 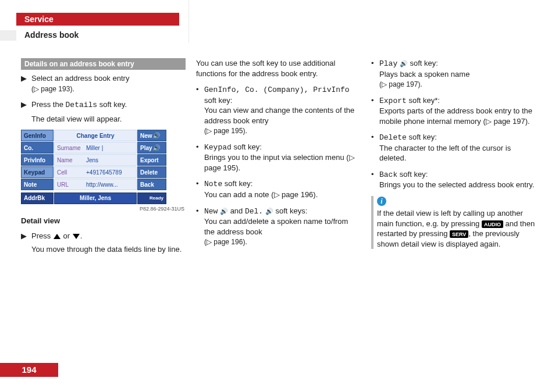 I want to click on softkey-code: Details, so click(x=81, y=105).